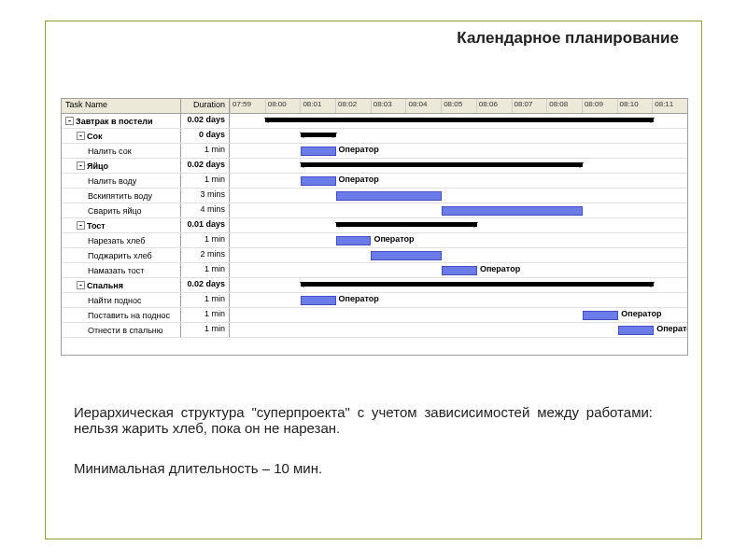 The width and height of the screenshot is (747, 560). I want to click on task-duration: 0.02 days, so click(205, 166).